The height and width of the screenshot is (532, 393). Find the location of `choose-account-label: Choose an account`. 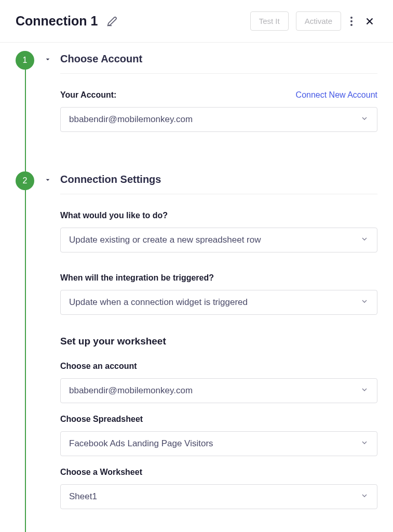

choose-account-label: Choose an account is located at coordinates (99, 366).